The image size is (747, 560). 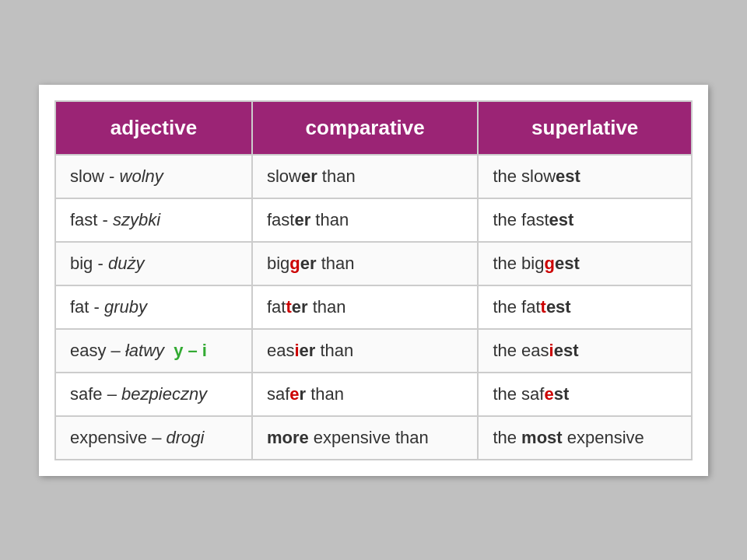 I want to click on header-superlative: superlative, so click(x=585, y=128).